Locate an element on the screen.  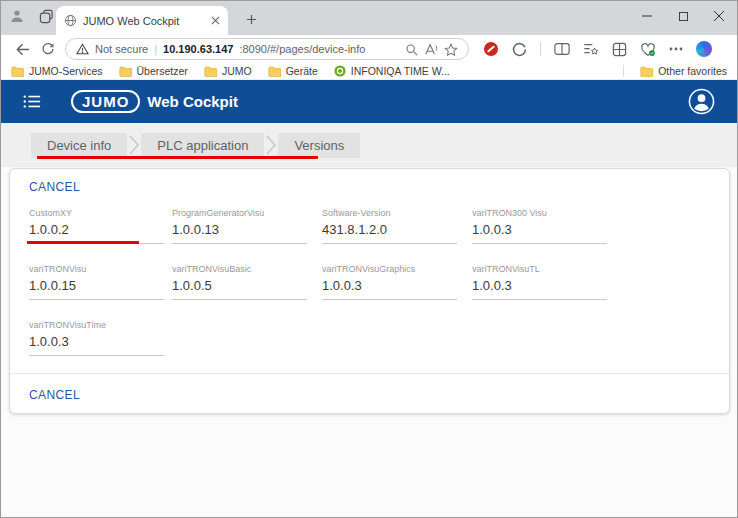
settings-more-icon is located at coordinates (676, 49).